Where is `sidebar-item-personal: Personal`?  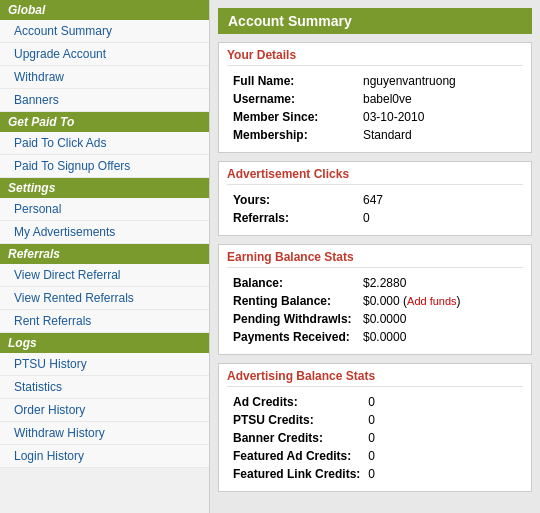
sidebar-item-personal: Personal is located at coordinates (104, 210).